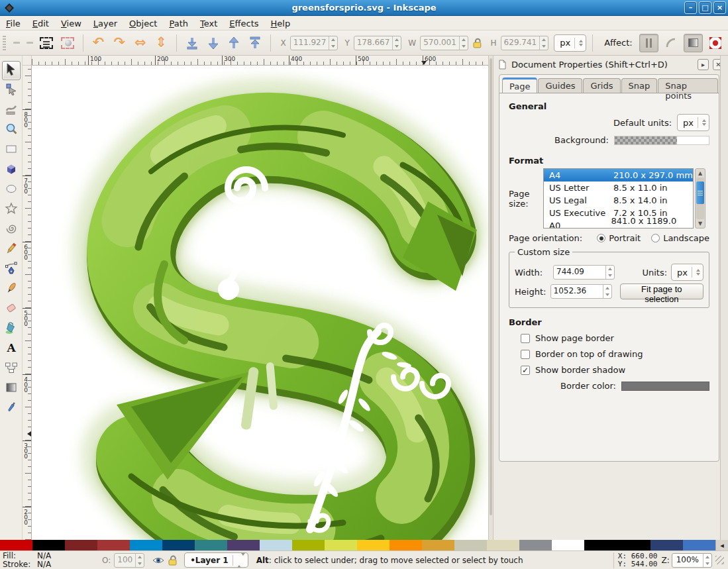 The height and width of the screenshot is (569, 728). What do you see at coordinates (281, 24) in the screenshot?
I see `menu-item-help: Help` at bounding box center [281, 24].